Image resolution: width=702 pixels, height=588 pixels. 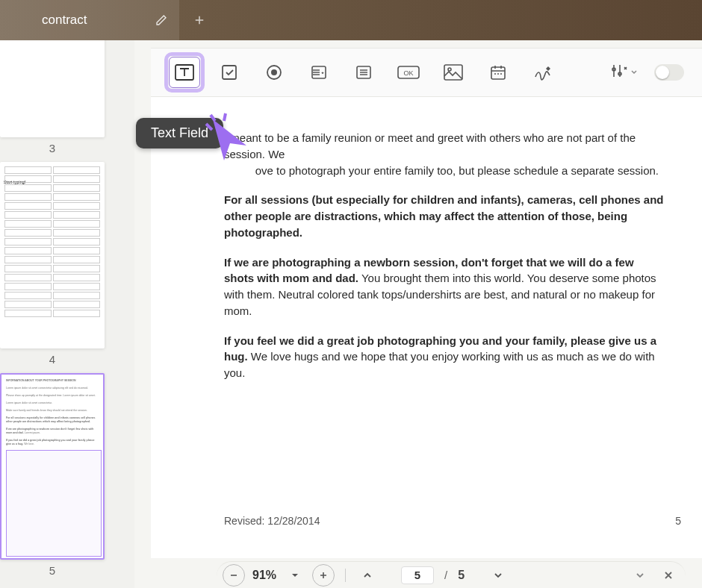 I want to click on doc-text: t meant to be a family reunion or meet a…, so click(x=430, y=146).